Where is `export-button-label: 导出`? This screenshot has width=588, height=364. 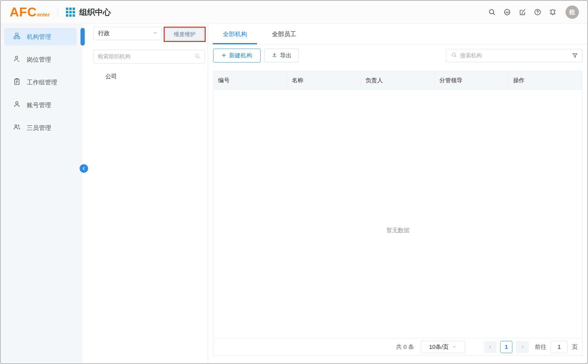 export-button-label: 导出 is located at coordinates (286, 56).